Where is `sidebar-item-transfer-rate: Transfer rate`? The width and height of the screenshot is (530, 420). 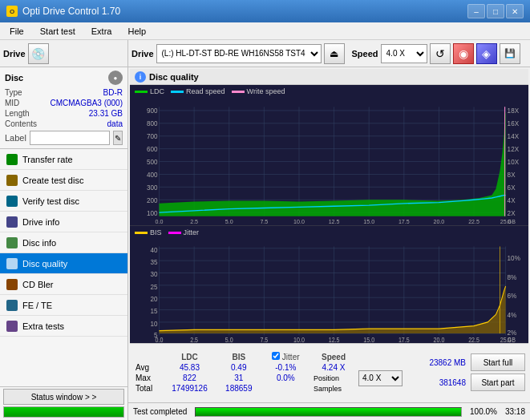
sidebar-item-transfer-rate: Transfer rate is located at coordinates (64, 160).